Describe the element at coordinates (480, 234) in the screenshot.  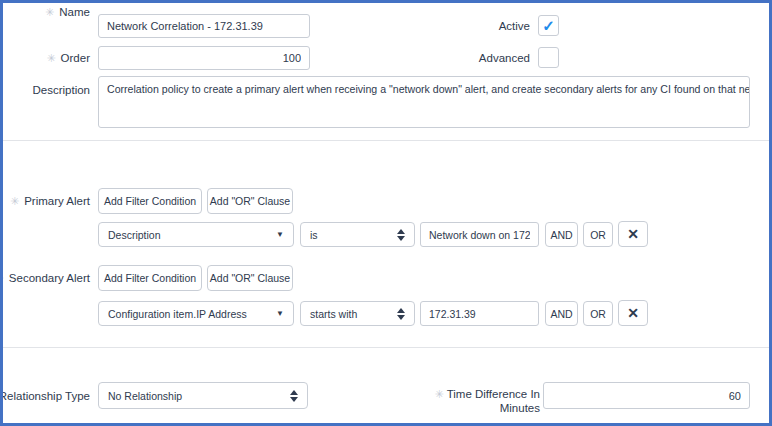
I see `primary-value-input` at that location.